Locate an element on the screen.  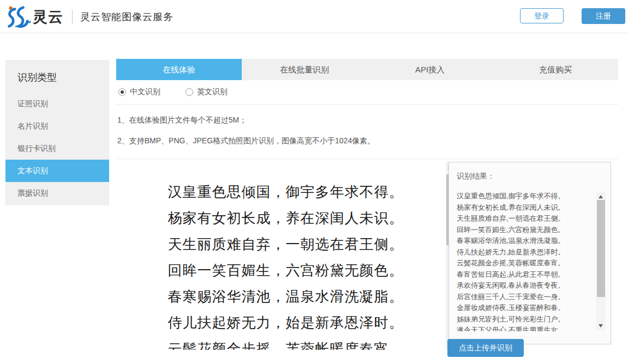
result-line: 金屋妆成娇侍夜,玉楼宴罢醉和春。 is located at coordinates (524, 308).